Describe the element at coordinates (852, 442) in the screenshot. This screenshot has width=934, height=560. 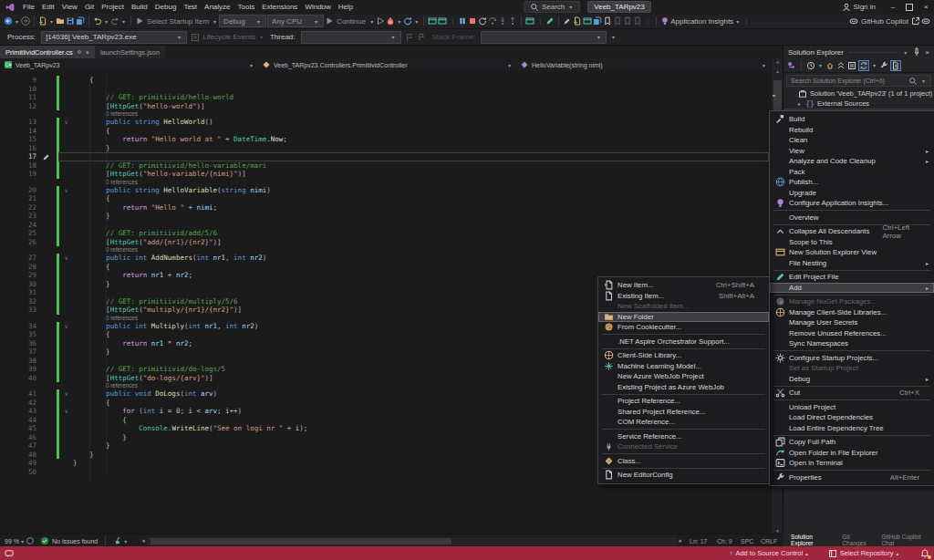
I see `context-menu-item: Copy Full Path` at that location.